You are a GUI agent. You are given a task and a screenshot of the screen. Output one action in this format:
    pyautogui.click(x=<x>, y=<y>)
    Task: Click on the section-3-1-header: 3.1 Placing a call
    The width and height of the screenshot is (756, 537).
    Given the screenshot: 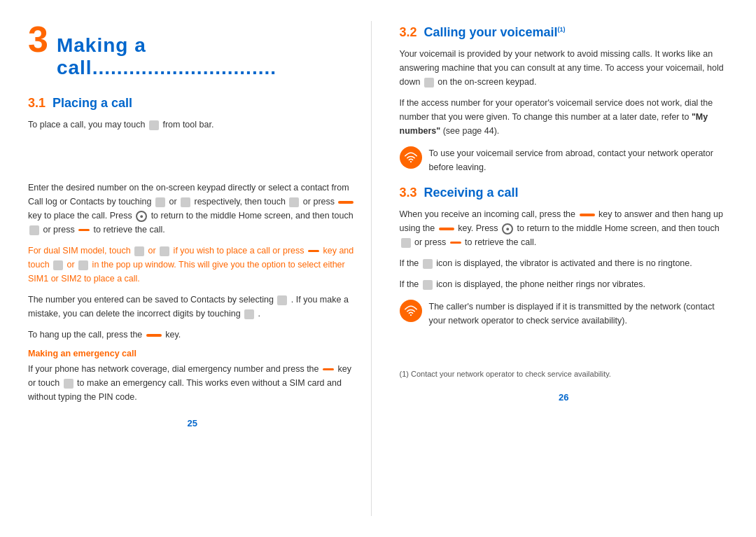 What is the action you would take?
    pyautogui.click(x=192, y=104)
    